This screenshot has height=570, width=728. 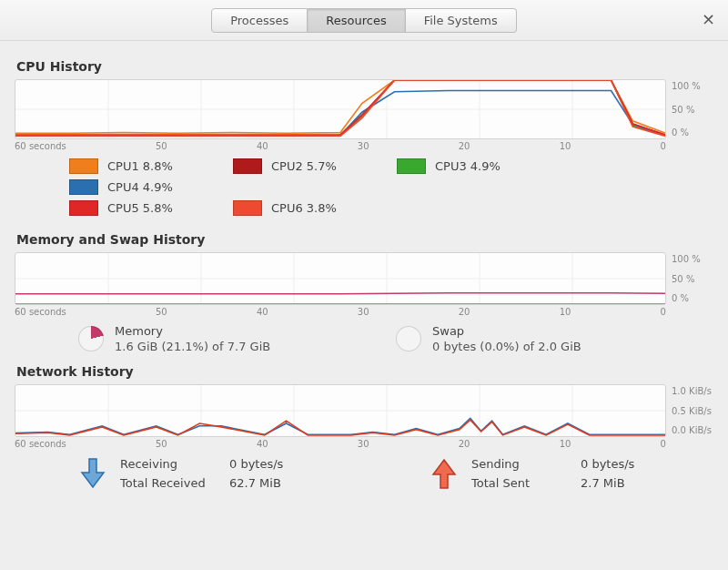 What do you see at coordinates (315, 208) in the screenshot?
I see `cpu-legend-item: CPU6 3.8%` at bounding box center [315, 208].